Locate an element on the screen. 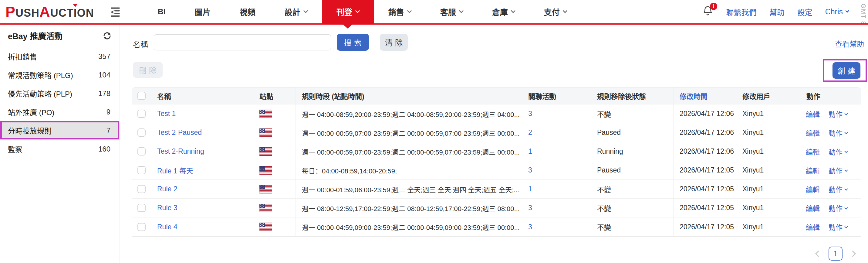 The image size is (868, 263). nav-item-bi: BI is located at coordinates (162, 11).